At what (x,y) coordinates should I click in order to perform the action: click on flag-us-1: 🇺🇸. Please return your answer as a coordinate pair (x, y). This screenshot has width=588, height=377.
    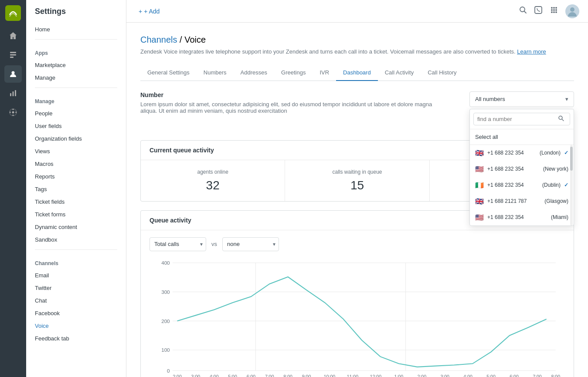
    Looking at the image, I should click on (479, 169).